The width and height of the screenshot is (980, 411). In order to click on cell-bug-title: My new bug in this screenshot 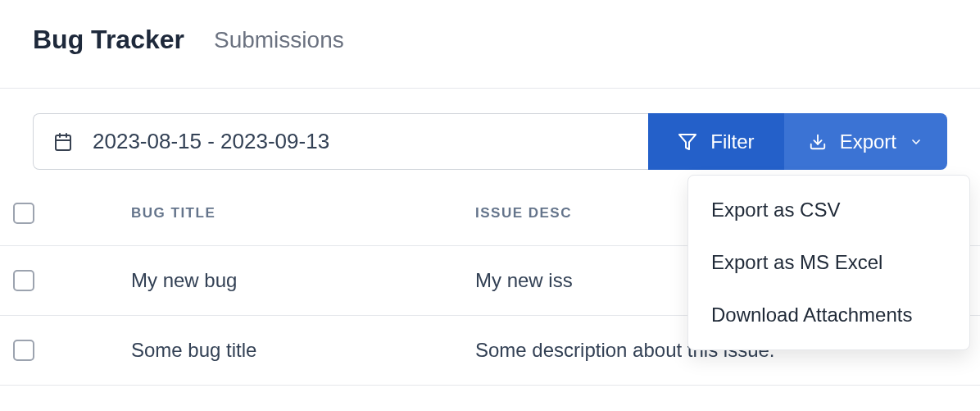, I will do `click(262, 281)`.